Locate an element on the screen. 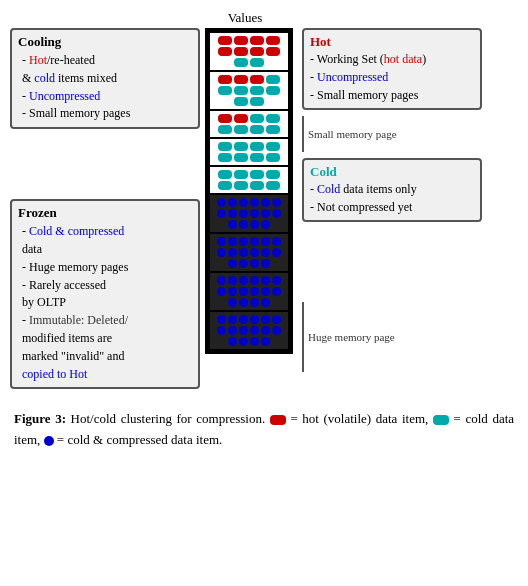 This screenshot has height=586, width=528. legend-cold-icon is located at coordinates (441, 420).